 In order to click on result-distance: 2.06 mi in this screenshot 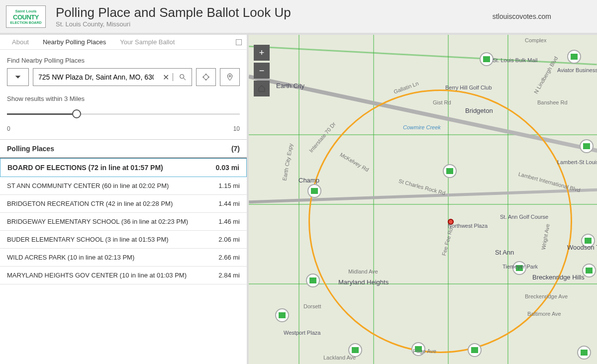, I will do `click(229, 240)`.